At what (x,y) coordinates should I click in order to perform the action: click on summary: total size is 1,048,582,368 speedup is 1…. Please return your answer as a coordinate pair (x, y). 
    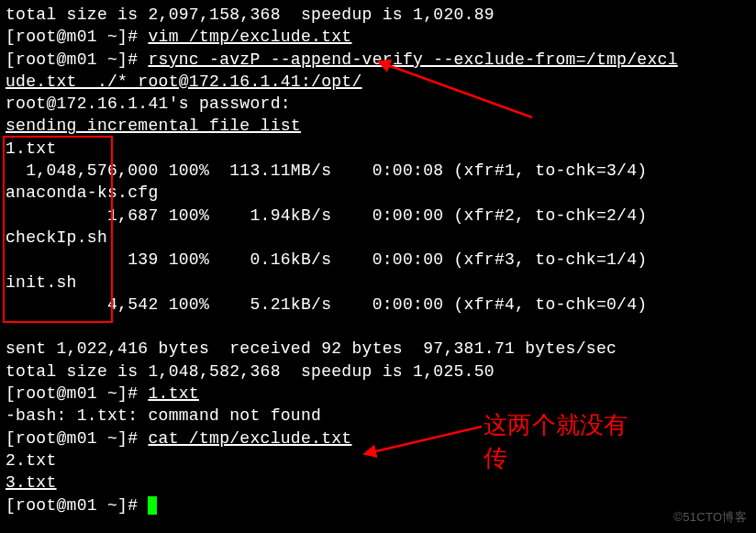
    Looking at the image, I should click on (250, 372).